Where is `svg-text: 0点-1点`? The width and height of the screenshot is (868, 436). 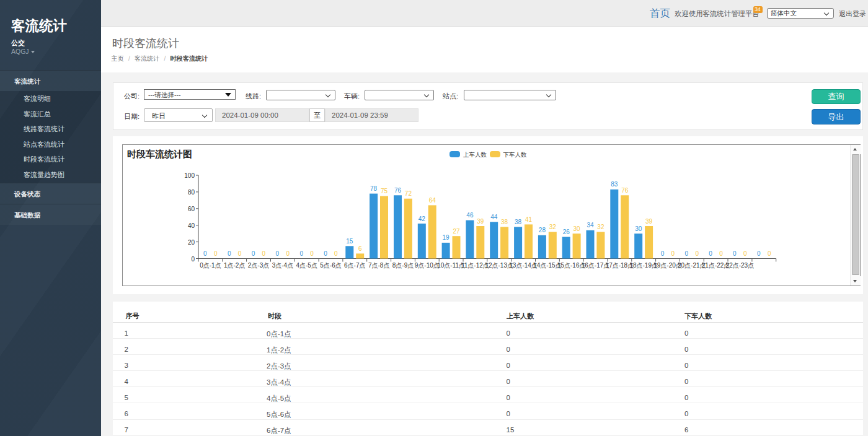 svg-text: 0点-1点 is located at coordinates (210, 265).